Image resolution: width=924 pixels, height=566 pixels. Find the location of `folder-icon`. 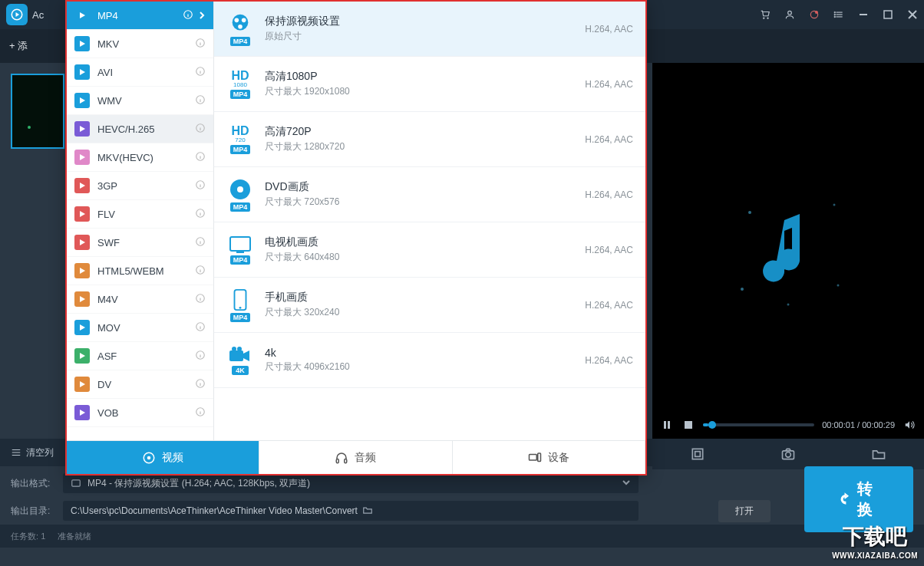

folder-icon is located at coordinates (879, 454).